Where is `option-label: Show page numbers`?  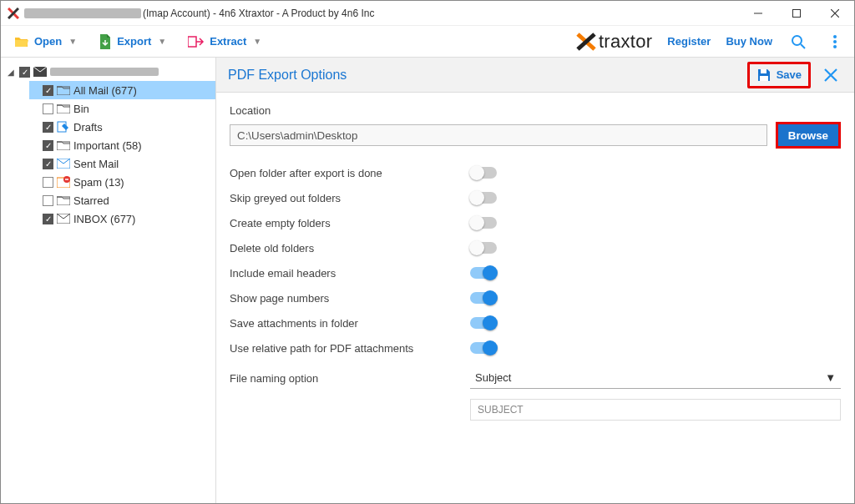 option-label: Show page numbers is located at coordinates (350, 299).